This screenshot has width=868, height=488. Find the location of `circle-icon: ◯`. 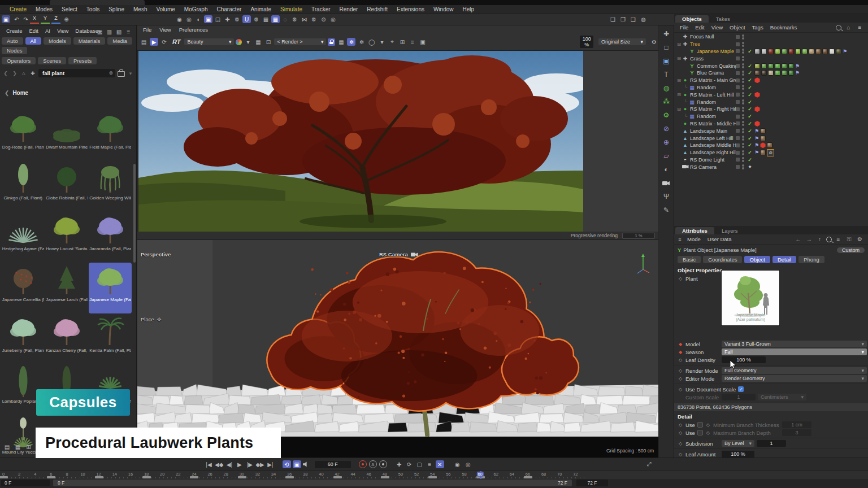

circle-icon: ◯ is located at coordinates (372, 42).